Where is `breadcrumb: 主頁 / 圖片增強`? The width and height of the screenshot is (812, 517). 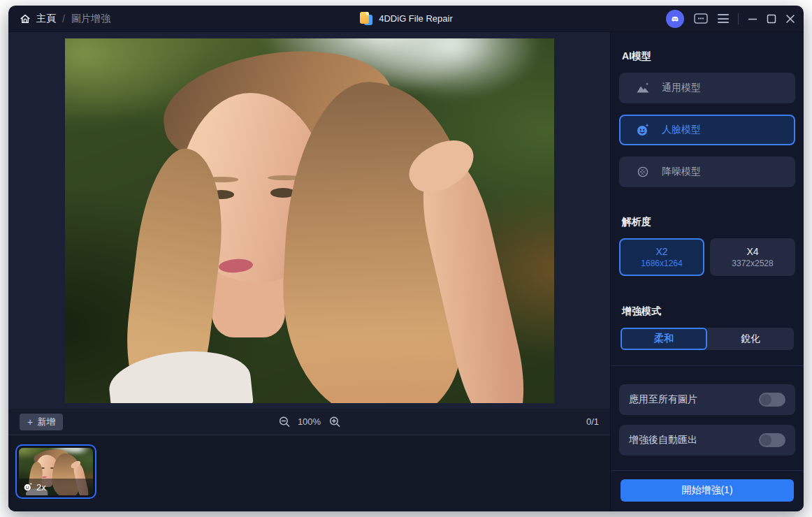 breadcrumb: 主頁 / 圖片增強 is located at coordinates (65, 19).